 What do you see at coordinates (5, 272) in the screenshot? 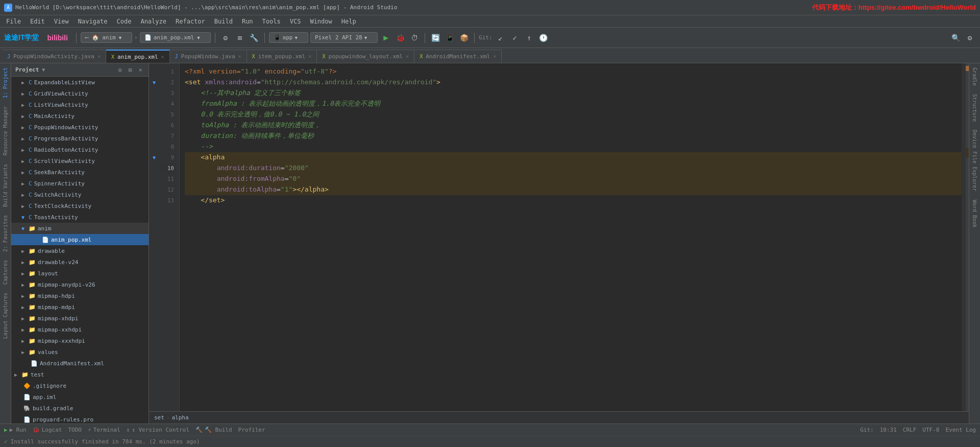
I see `sidebar-tab-captures: Captures` at bounding box center [5, 272].